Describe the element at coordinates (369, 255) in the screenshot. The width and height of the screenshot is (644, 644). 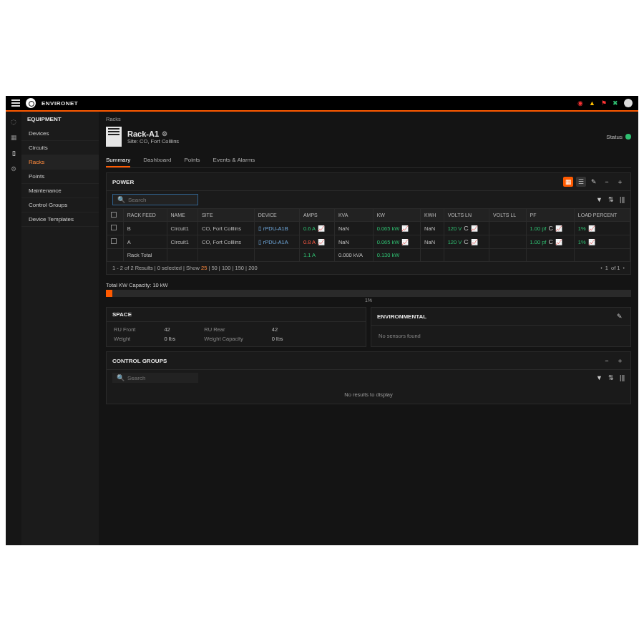
I see `power-total-row: Rack Total1.1 A0.000 kVA0.130 kW` at that location.